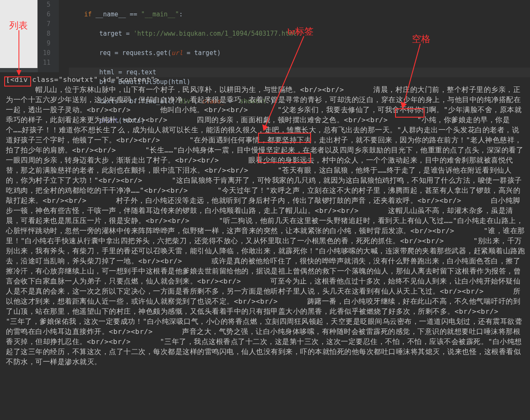 This screenshot has width=530, height=420. I want to click on side-scrollbar, so click(19, 70).